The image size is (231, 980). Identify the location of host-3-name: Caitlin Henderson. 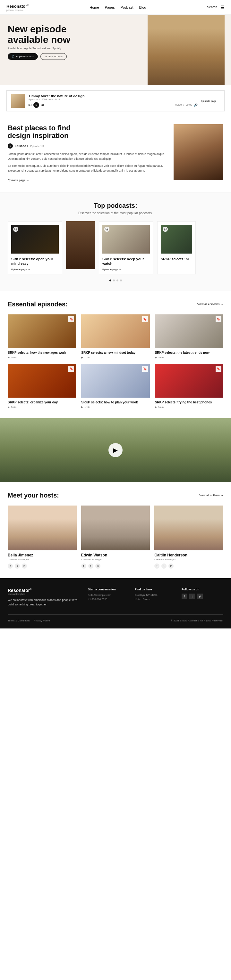
(189, 555).